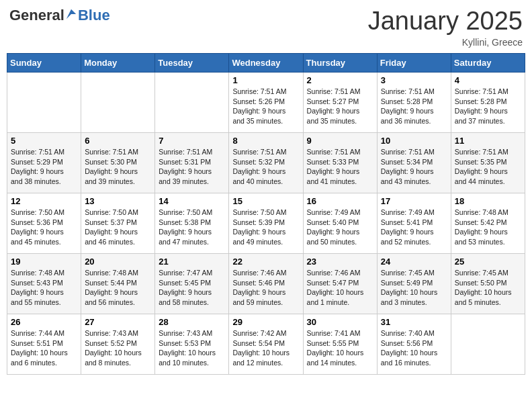 The width and height of the screenshot is (532, 411). I want to click on day-number: 5, so click(44, 141).